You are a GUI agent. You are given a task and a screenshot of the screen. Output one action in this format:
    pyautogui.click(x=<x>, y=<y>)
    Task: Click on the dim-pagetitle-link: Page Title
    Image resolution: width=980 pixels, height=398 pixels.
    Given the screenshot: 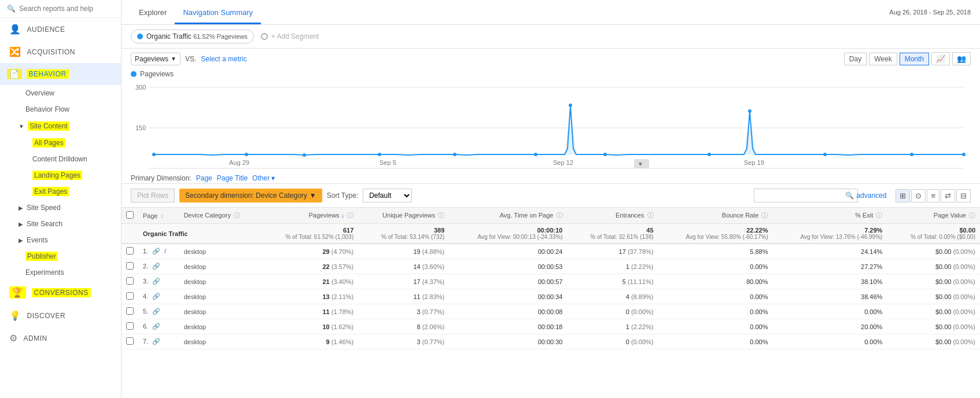 What is the action you would take?
    pyautogui.click(x=233, y=178)
    